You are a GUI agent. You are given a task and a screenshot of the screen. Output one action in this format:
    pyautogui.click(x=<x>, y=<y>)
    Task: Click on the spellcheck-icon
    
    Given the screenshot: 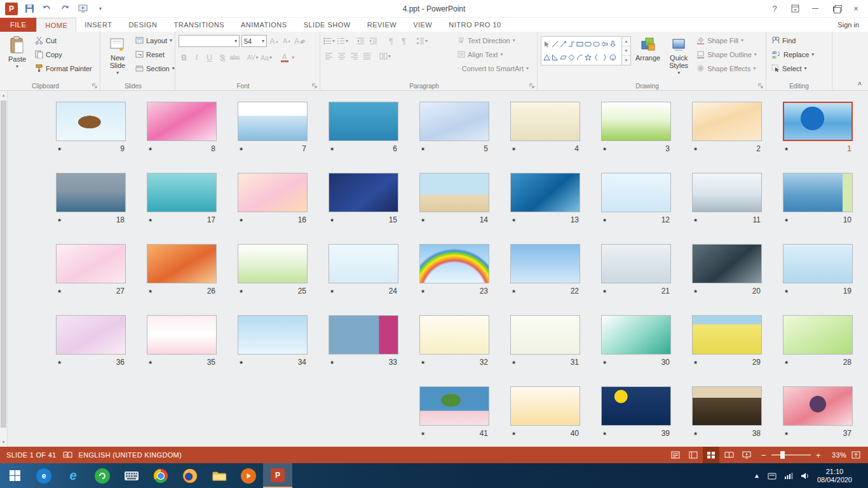 What is the action you would take?
    pyautogui.click(x=67, y=455)
    